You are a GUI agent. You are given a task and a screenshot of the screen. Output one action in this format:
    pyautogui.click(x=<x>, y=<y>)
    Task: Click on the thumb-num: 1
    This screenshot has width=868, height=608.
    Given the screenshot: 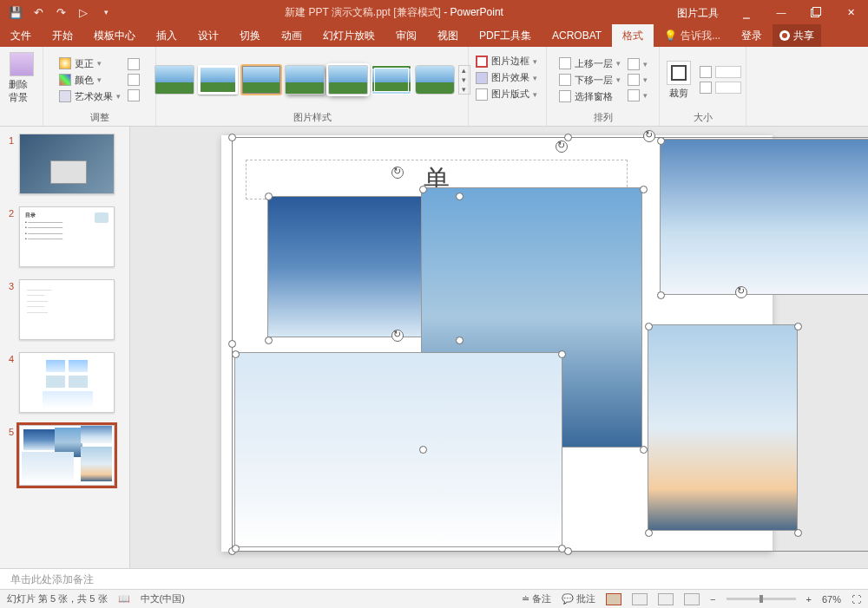 What is the action you would take?
    pyautogui.click(x=10, y=140)
    